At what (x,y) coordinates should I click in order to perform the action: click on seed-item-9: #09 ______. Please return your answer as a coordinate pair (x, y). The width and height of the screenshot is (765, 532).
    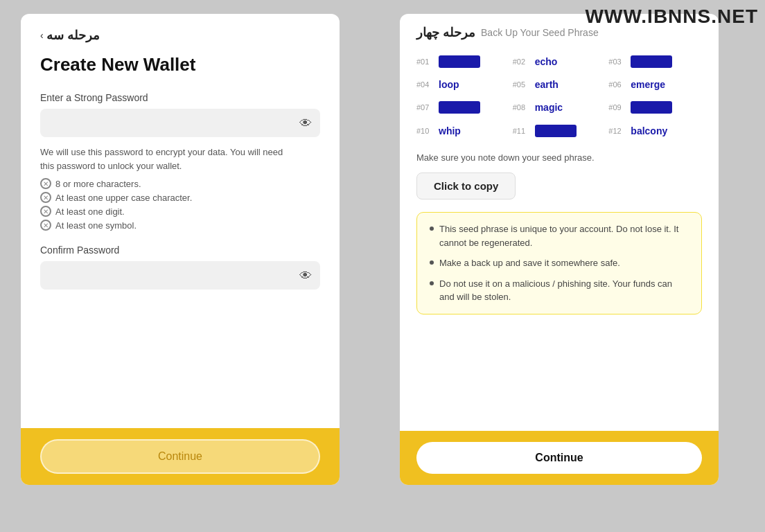
    Looking at the image, I should click on (656, 107).